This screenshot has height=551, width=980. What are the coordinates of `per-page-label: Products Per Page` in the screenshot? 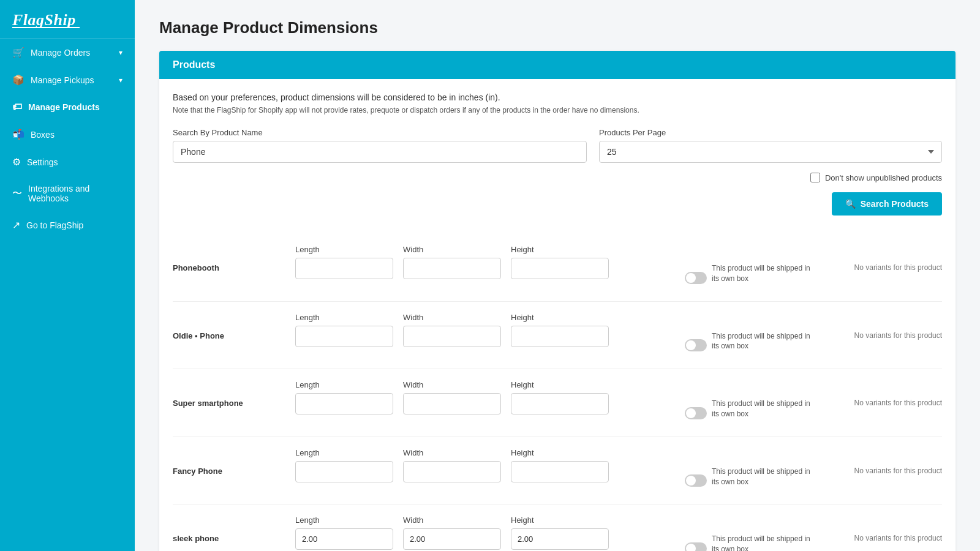 It's located at (771, 132).